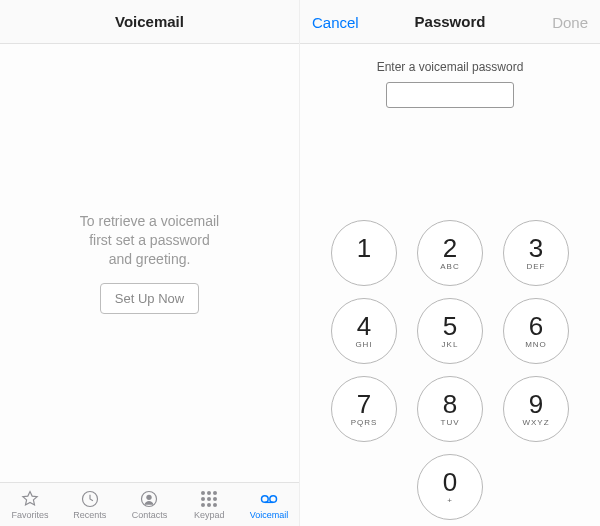 This screenshot has height=526, width=600. What do you see at coordinates (450, 331) in the screenshot?
I see `key-5: 5JKL` at bounding box center [450, 331].